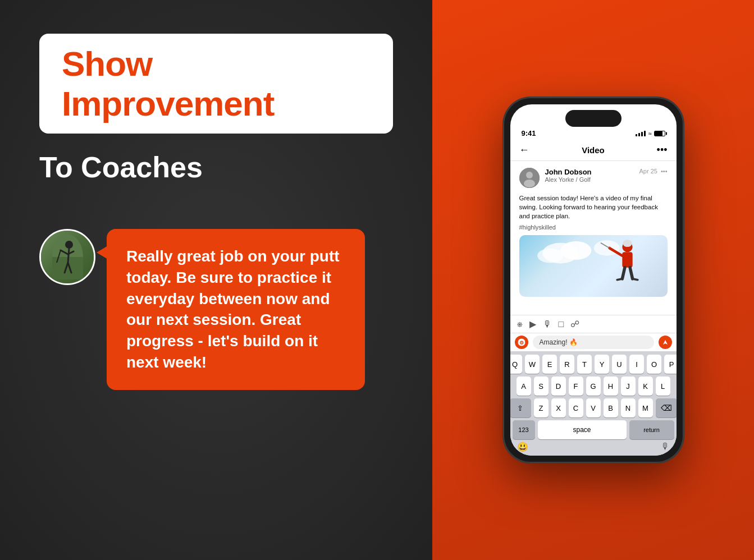  What do you see at coordinates (593, 364) in the screenshot?
I see `keyboard-row-1: Q W E R T Y U I O P` at bounding box center [593, 364].